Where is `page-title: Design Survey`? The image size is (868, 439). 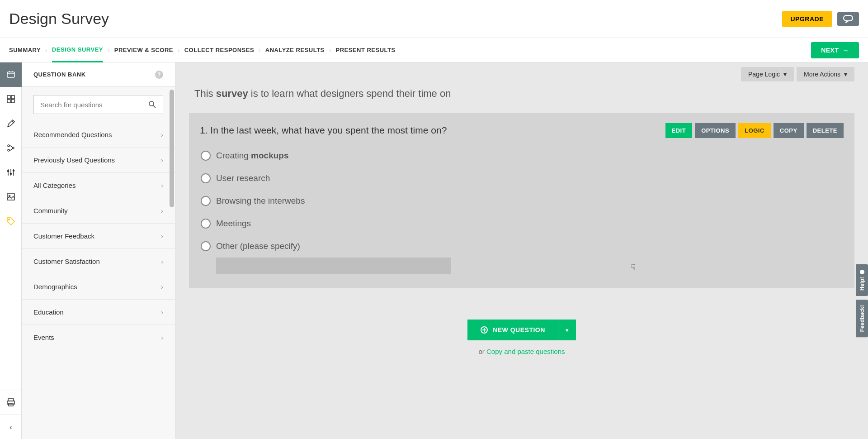
page-title: Design Survey is located at coordinates (59, 19).